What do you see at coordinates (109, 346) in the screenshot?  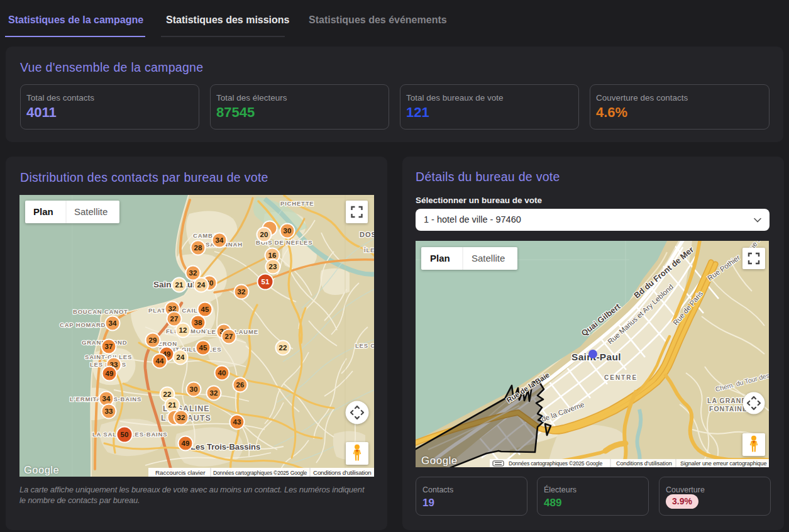 I see `svg-text: 37` at bounding box center [109, 346].